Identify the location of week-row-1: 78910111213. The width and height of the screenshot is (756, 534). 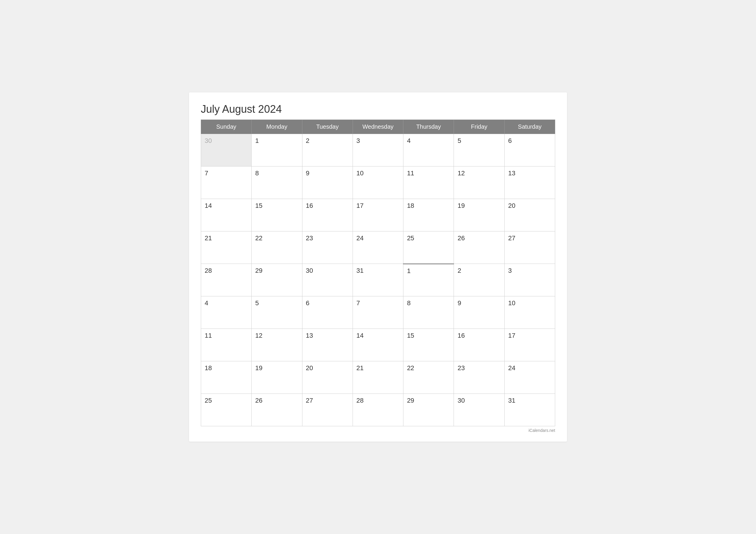
(378, 183).